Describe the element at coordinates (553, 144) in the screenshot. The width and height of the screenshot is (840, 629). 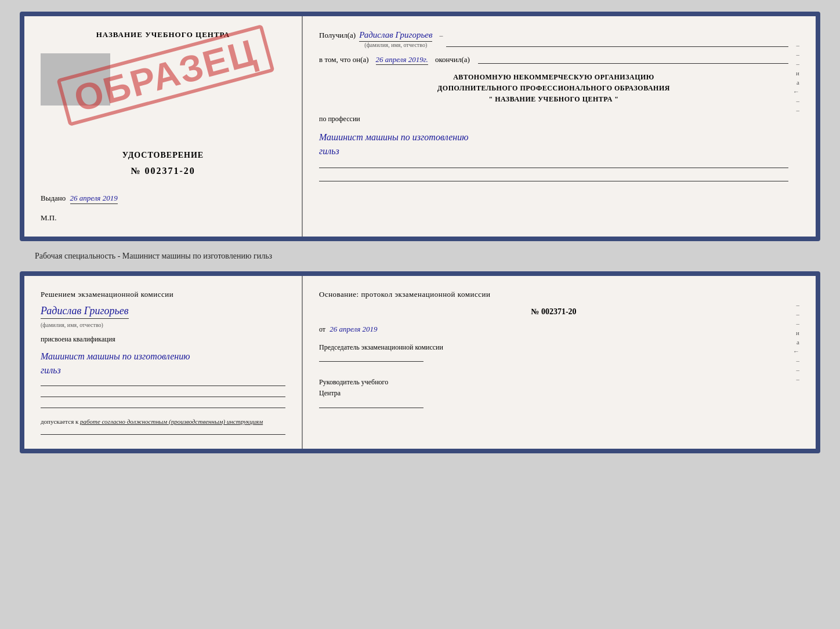
I see `profession-value: Машинист машины по изготовлению гильз` at that location.